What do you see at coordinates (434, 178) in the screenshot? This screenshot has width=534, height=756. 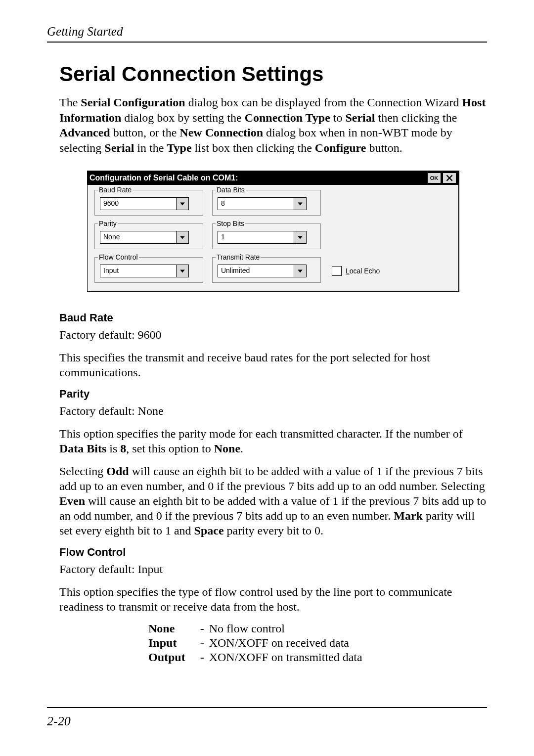 I see `ok-button: OK` at bounding box center [434, 178].